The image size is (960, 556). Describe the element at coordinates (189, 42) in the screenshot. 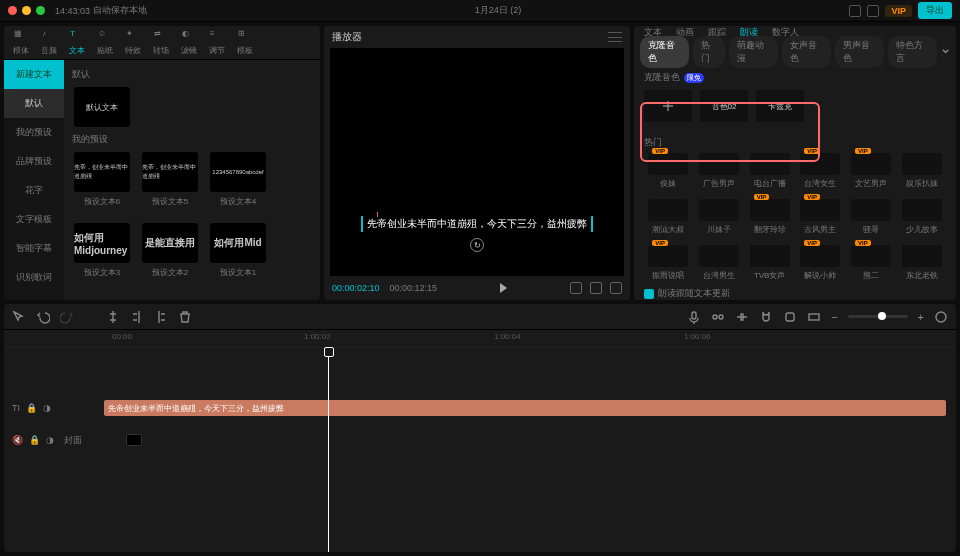

I see `asset-tab-滤镜: ◐滤镜` at that location.